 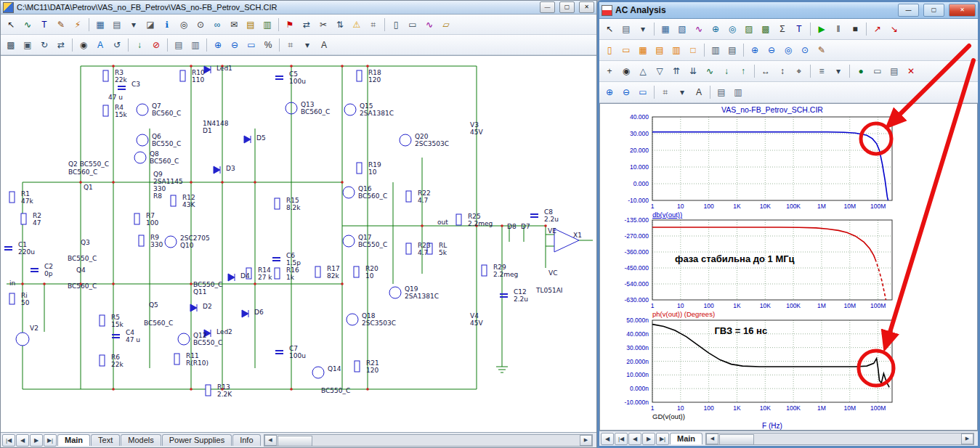 I want to click on info-icon: ℹ, so click(x=167, y=25).